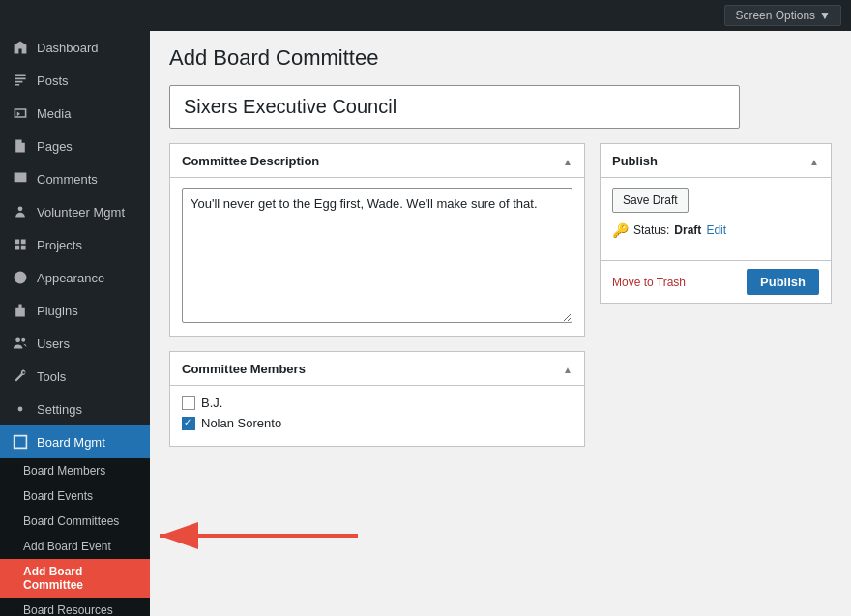 Image resolution: width=851 pixels, height=616 pixels. What do you see at coordinates (75, 278) in the screenshot?
I see `sidebar-item-appearance: Appearance` at bounding box center [75, 278].